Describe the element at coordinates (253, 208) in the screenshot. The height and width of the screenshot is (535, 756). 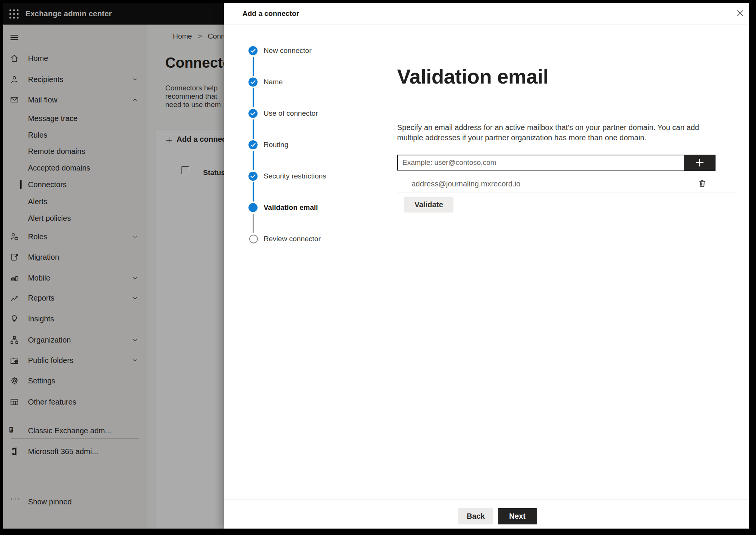
I see `step-current-icon` at that location.